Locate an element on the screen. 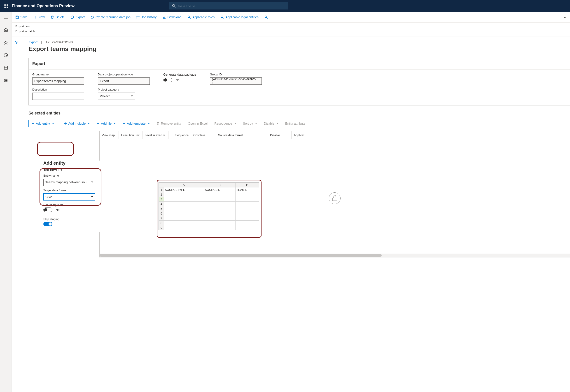 This screenshot has width=570, height=392. delete-label: Delete is located at coordinates (60, 17).